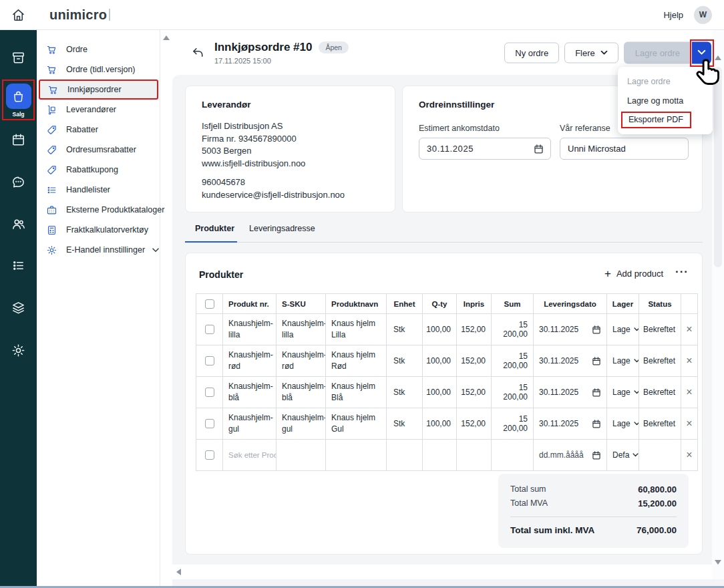 This screenshot has width=724, height=588. Describe the element at coordinates (593, 510) in the screenshot. I see `totals-panel: Total sum60,800.00 Total MVA15,200.00 To…` at that location.